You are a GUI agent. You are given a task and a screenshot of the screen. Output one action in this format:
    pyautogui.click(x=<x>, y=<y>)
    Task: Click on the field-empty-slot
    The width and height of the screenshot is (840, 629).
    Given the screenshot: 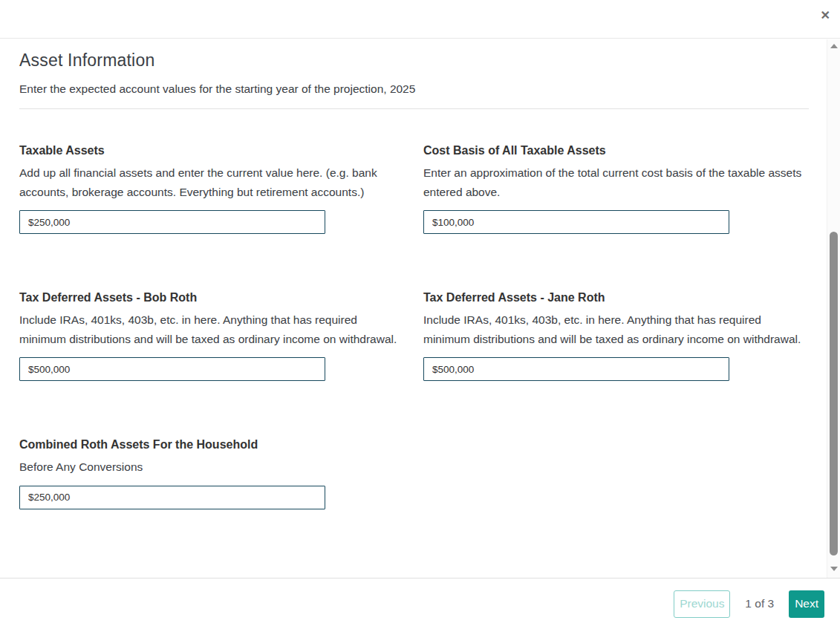 What is the action you would take?
    pyautogui.click(x=616, y=474)
    